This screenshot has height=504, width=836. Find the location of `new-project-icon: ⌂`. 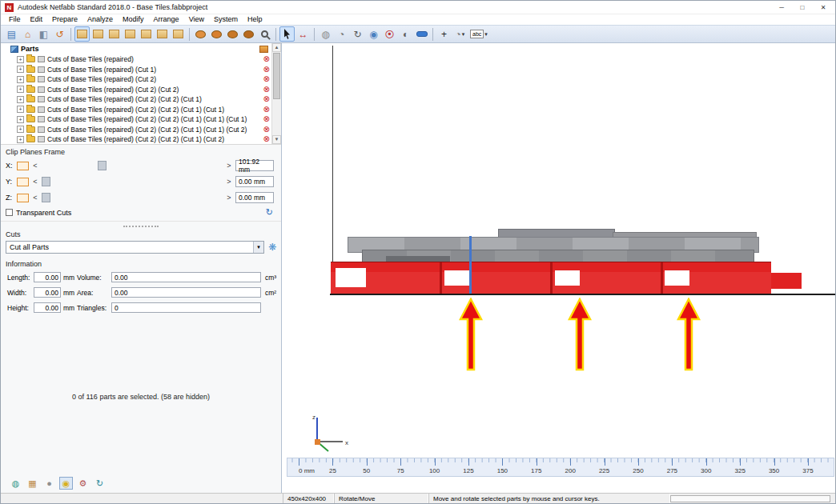

new-project-icon: ⌂ is located at coordinates (27, 34).